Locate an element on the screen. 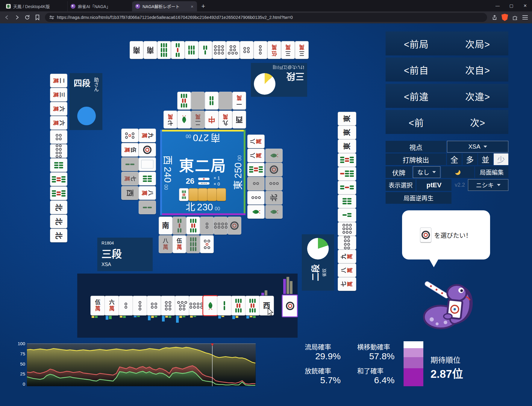  new-tab-button: + is located at coordinates (203, 6).